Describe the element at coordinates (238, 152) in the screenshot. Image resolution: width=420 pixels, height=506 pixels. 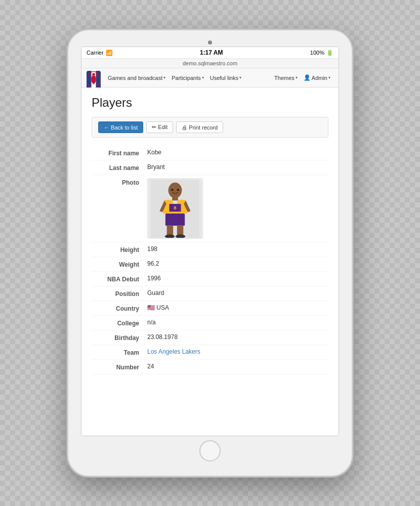
I see `field-value-firstname: Kobe` at that location.